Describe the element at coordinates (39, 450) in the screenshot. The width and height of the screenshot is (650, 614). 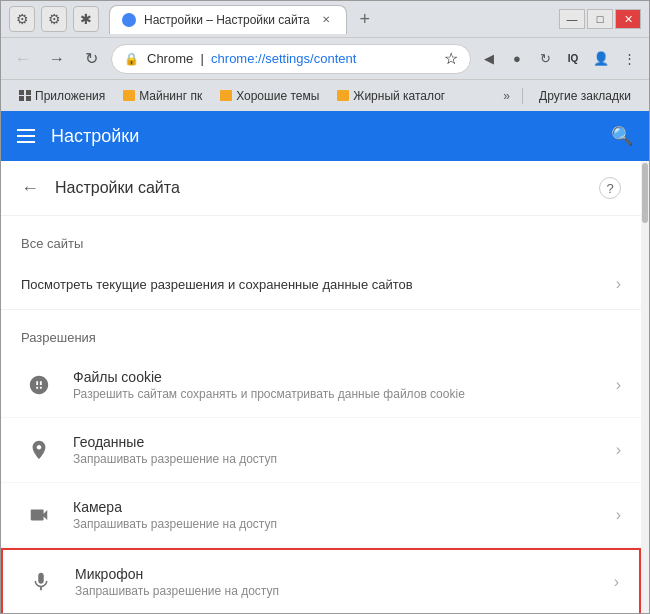
I see `location-svg` at that location.